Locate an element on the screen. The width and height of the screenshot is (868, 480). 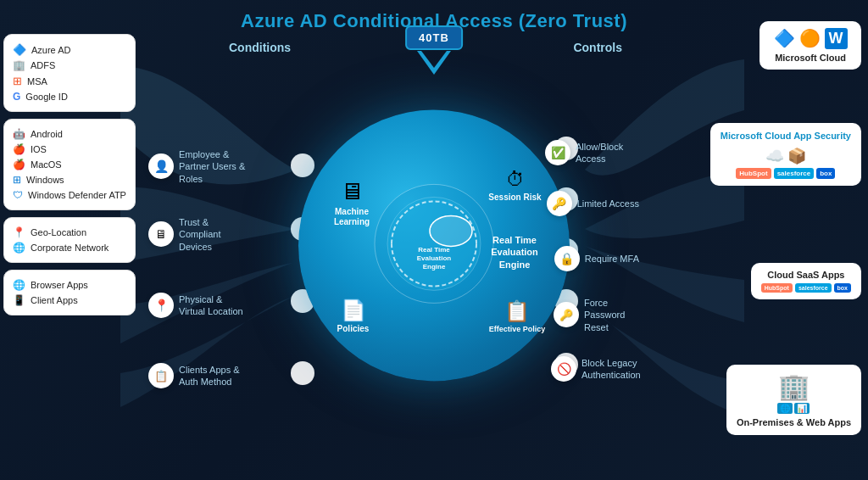
svg-text: Real Time is located at coordinates (434, 249).